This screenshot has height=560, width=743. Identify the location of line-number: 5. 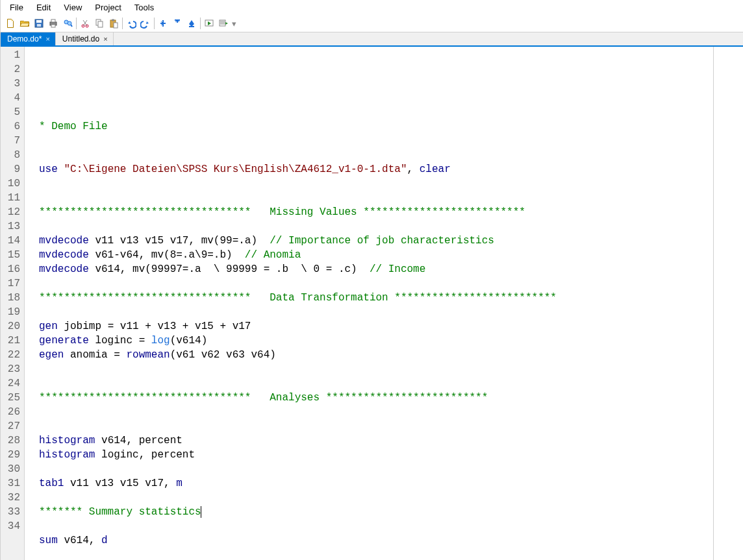
(12, 112).